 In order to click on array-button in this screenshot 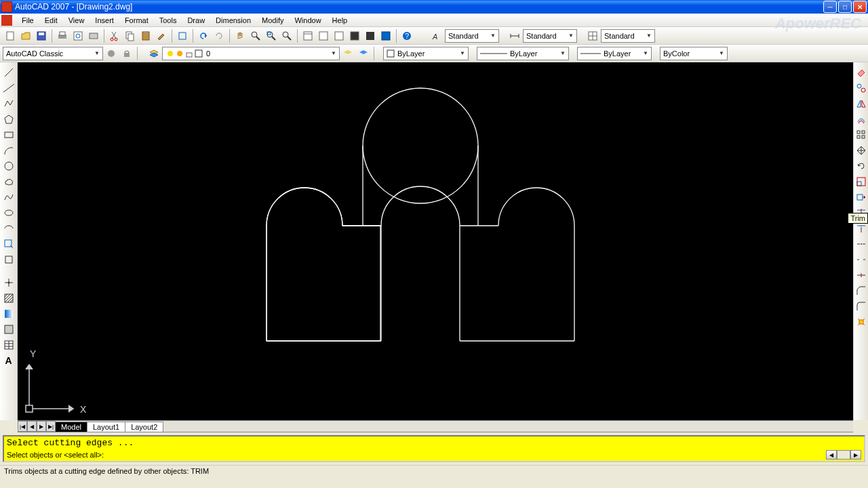, I will do `click(861, 135)`.